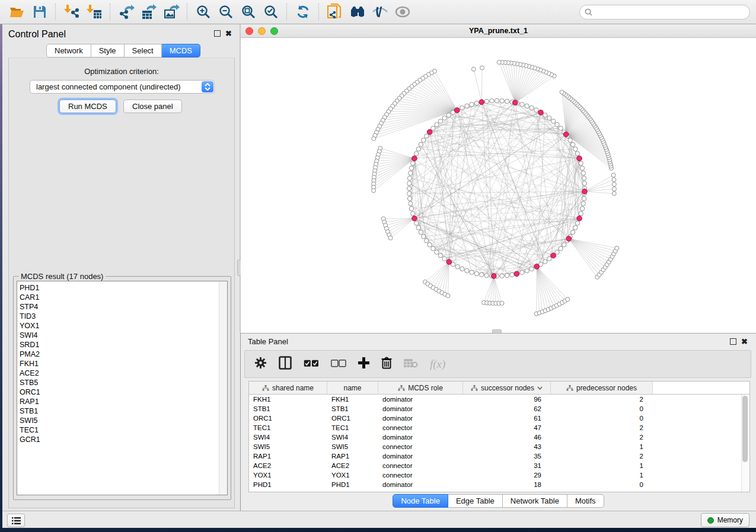  What do you see at coordinates (181, 51) in the screenshot?
I see `tab-mcds: MCDS` at bounding box center [181, 51].